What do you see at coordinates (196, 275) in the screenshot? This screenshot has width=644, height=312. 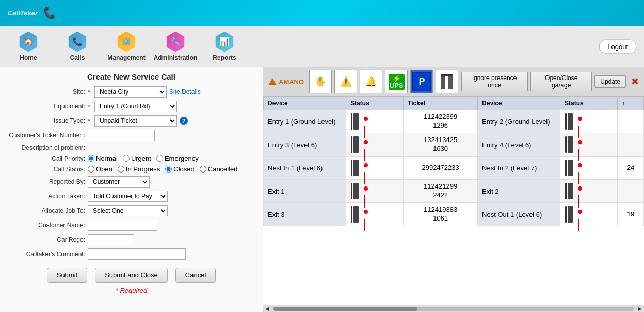 I see `cancel-button: Cancel` at bounding box center [196, 275].